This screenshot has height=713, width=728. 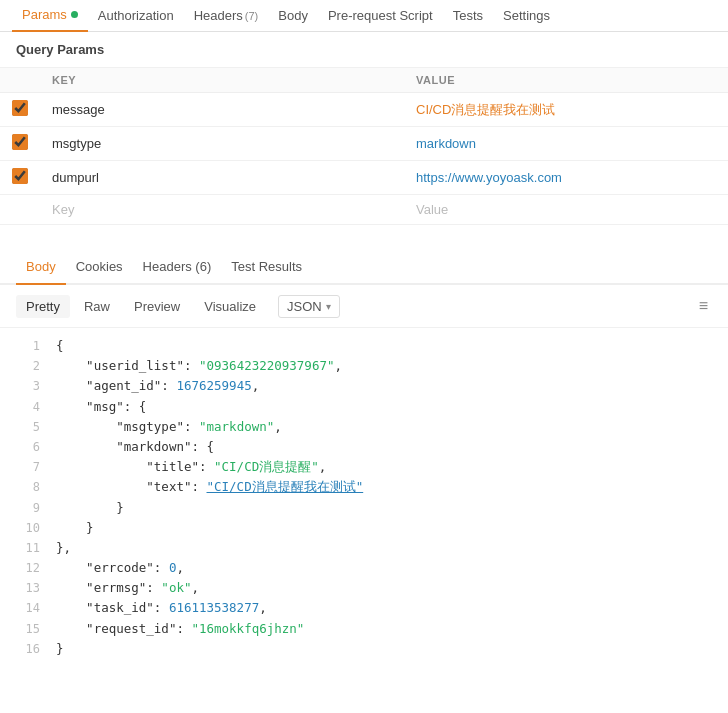 I want to click on code-line: 3 "agent_id": 1676259945,, so click(x=364, y=386).